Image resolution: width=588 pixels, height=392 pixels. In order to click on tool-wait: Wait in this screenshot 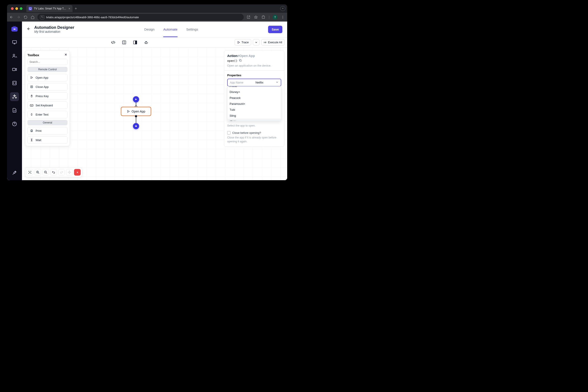, I will do `click(48, 140)`.